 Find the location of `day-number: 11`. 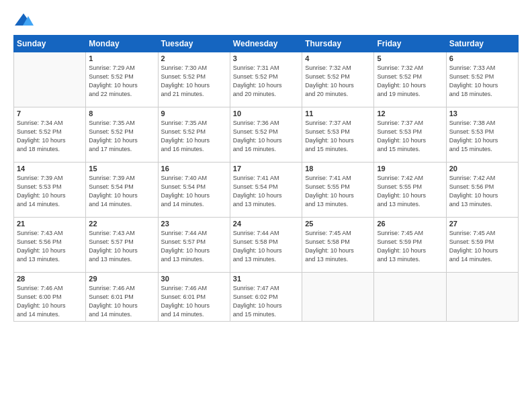

day-number: 11 is located at coordinates (338, 113).